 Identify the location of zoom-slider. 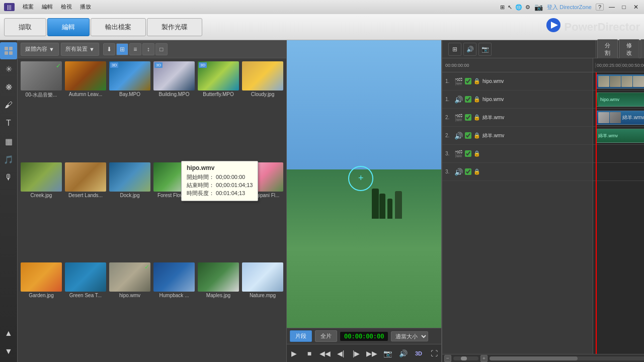
(466, 358).